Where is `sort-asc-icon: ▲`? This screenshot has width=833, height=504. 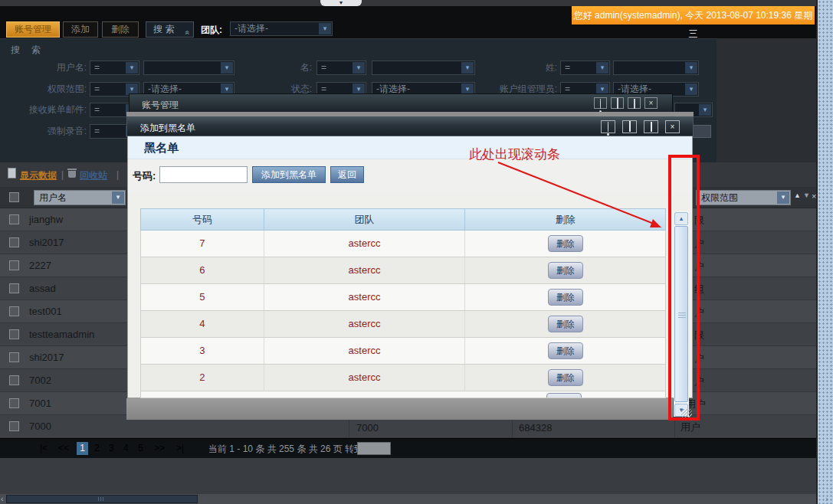 sort-asc-icon: ▲ is located at coordinates (797, 195).